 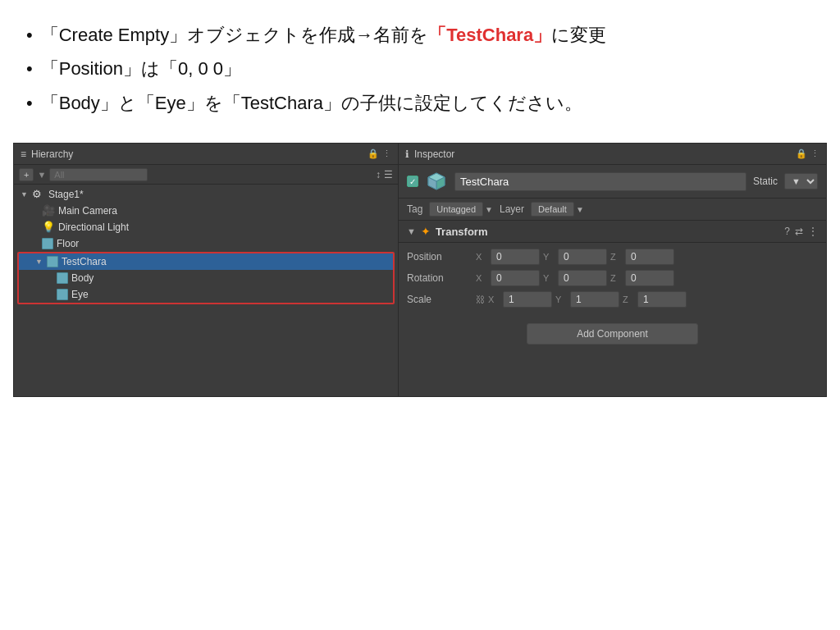 I want to click on transform-title: Transform, so click(x=607, y=231).